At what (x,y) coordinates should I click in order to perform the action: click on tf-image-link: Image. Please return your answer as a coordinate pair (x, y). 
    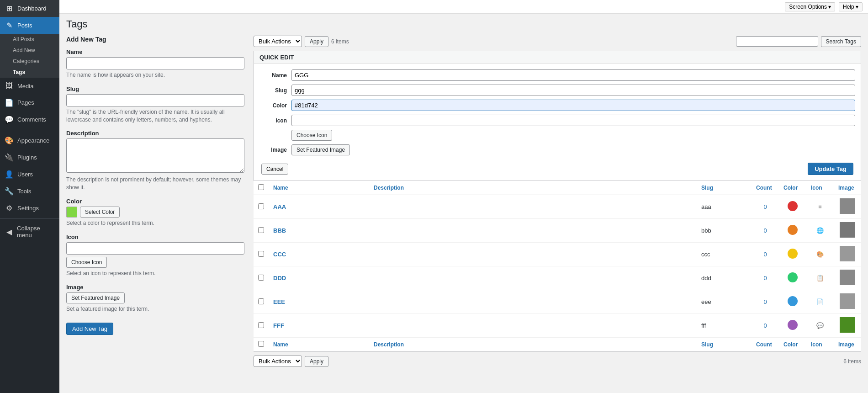
    Looking at the image, I should click on (846, 345).